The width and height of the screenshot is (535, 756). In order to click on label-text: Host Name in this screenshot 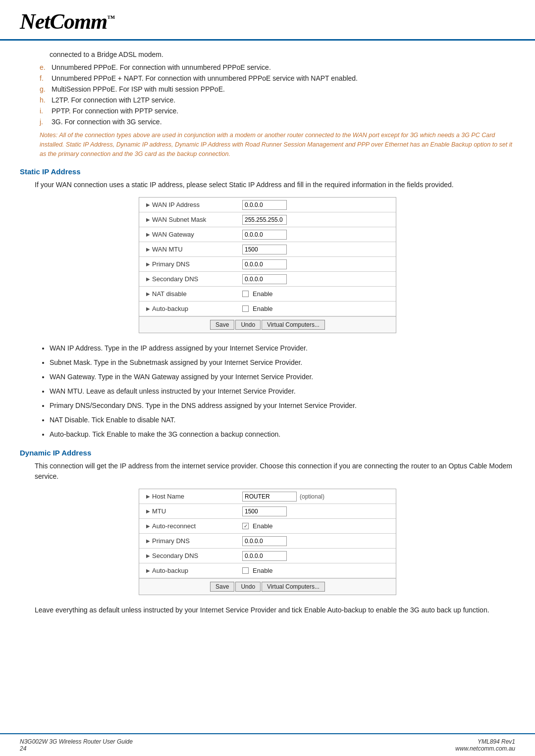, I will do `click(168, 496)`.